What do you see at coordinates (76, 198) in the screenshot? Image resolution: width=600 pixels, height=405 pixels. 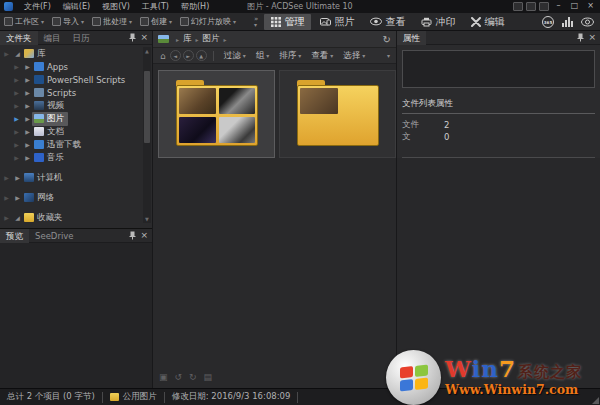 I see `tree-item-network: ▶ ▶ 网络` at bounding box center [76, 198].